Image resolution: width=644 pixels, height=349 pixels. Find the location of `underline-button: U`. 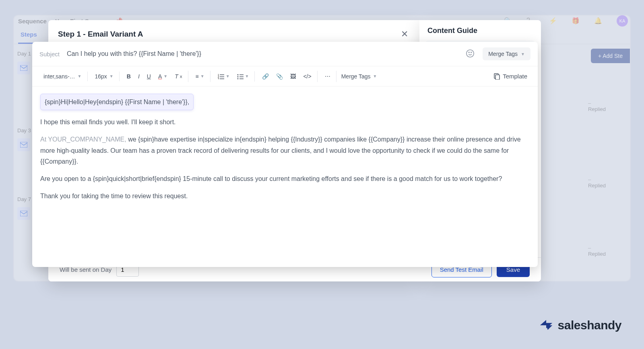

underline-button: U is located at coordinates (149, 76).